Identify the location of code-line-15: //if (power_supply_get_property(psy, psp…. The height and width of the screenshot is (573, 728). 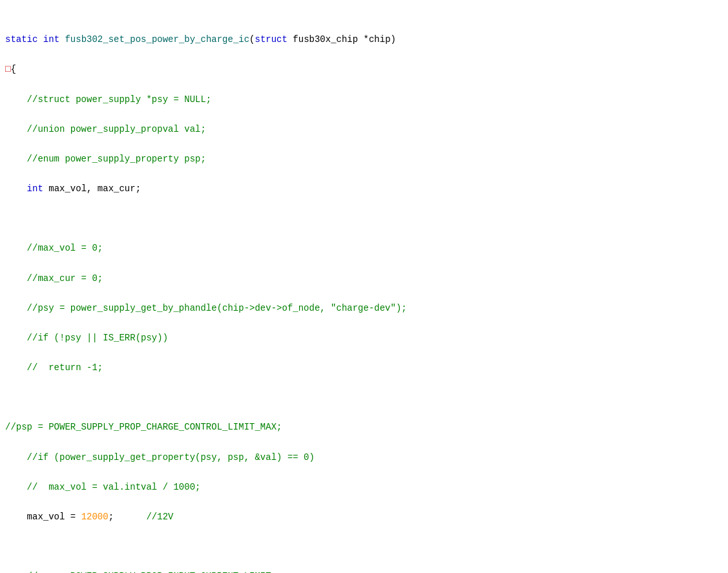
(364, 457).